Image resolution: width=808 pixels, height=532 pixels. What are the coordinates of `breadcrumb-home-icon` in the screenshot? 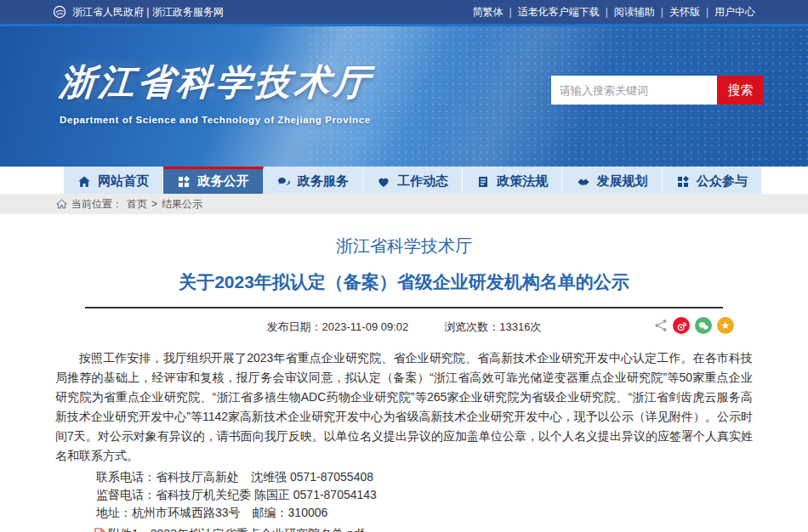 It's located at (61, 204).